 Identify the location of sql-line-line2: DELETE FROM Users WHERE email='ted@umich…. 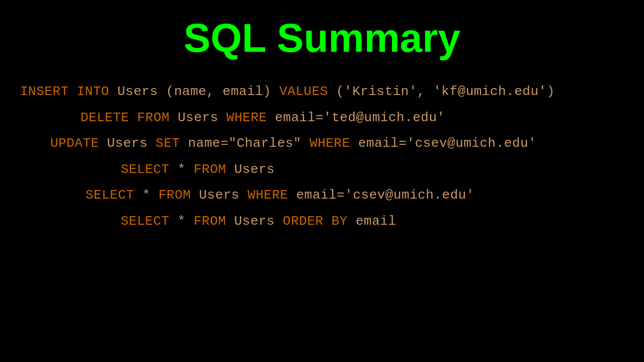
(322, 118).